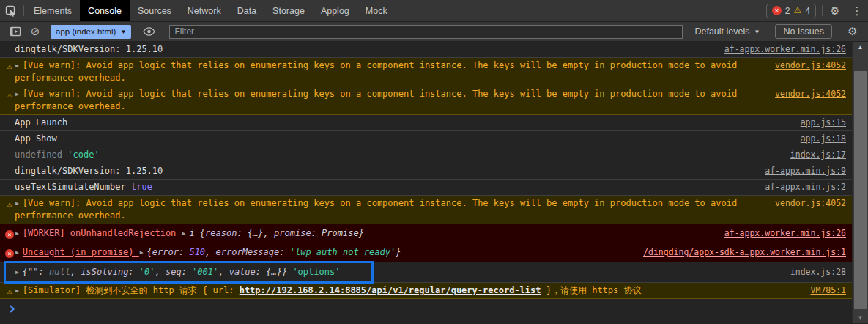 This screenshot has height=324, width=868. What do you see at coordinates (426, 172) in the screenshot?
I see `console-message-row: dingtalk/SDKVersion: 1.25.10af-appx.min.…` at bounding box center [426, 172].